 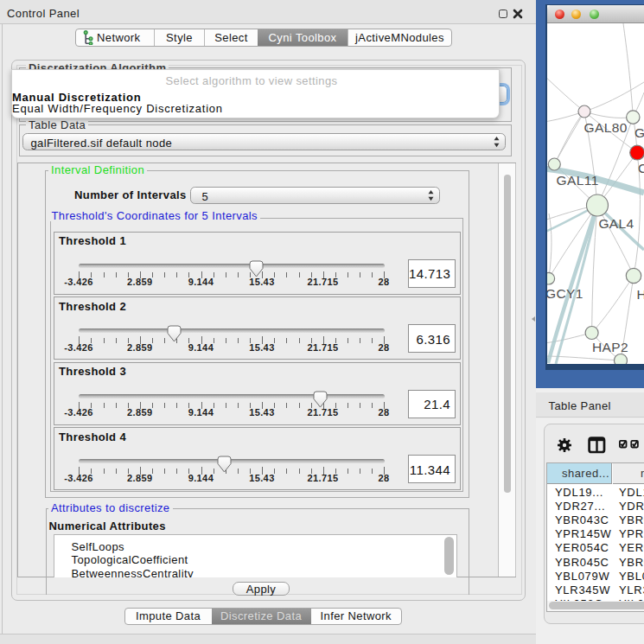 I want to click on svg-text: GAL80, so click(x=606, y=128).